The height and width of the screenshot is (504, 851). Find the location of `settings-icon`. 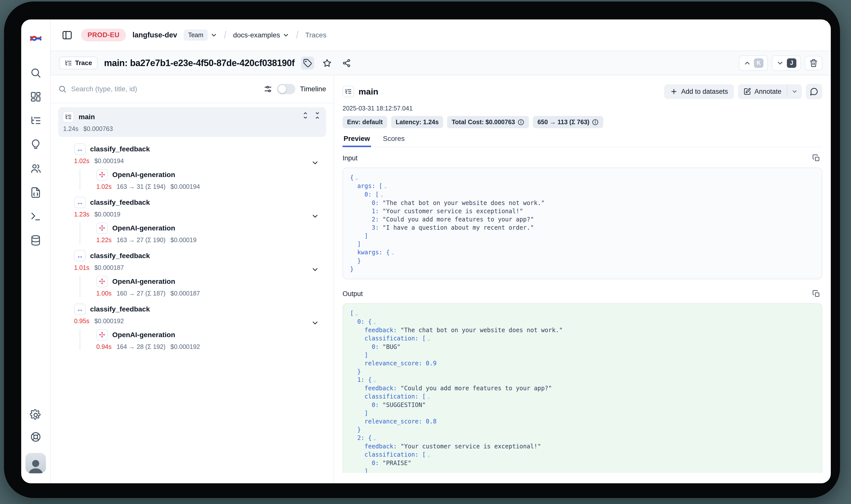

settings-icon is located at coordinates (36, 415).